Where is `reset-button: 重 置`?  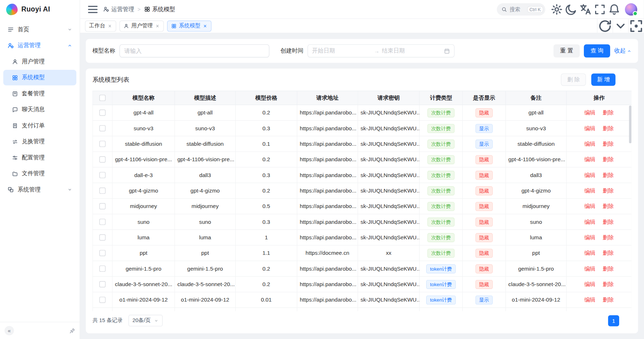
reset-button: 重 置 is located at coordinates (567, 51).